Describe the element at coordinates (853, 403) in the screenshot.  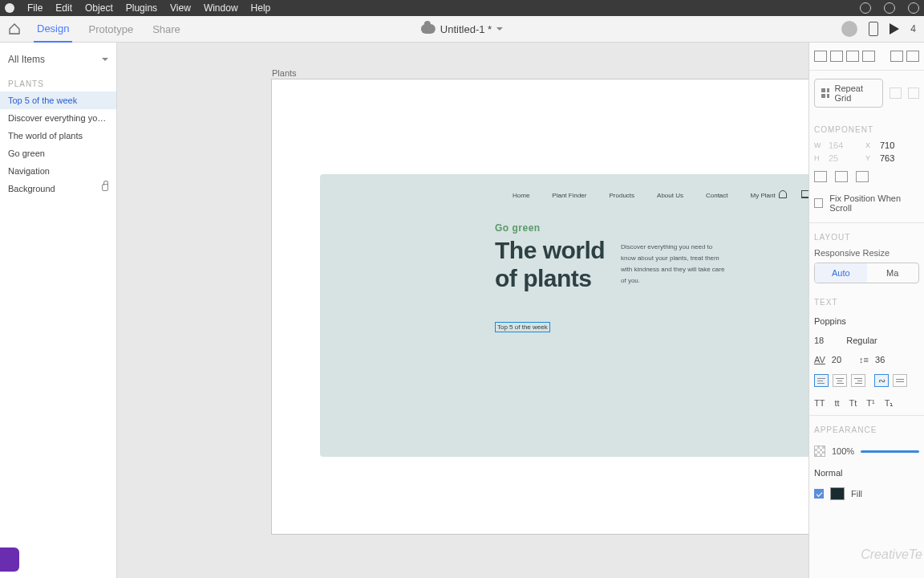
I see `titlecase-button: Tt` at that location.